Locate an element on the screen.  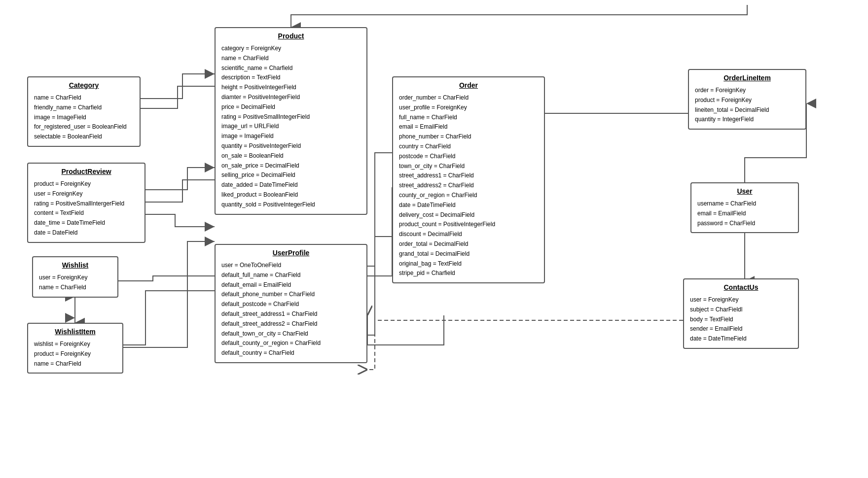
category-title: Category is located at coordinates (84, 85).